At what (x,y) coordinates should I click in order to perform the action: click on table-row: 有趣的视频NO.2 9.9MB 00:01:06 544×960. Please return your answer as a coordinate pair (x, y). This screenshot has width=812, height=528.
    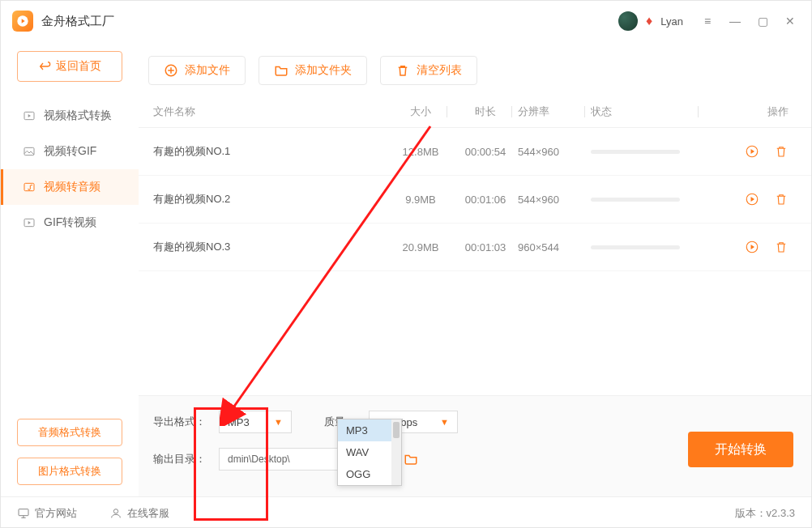
    Looking at the image, I should click on (475, 199).